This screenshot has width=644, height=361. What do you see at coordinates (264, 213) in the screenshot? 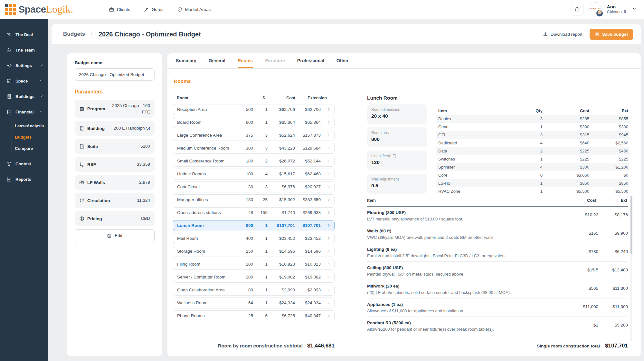
I see `room-qty: 155` at bounding box center [264, 213].